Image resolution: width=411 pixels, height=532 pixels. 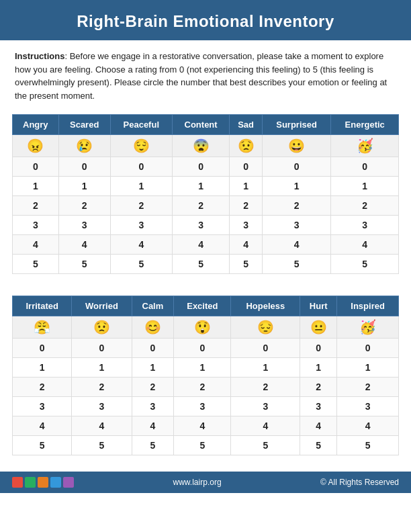 What do you see at coordinates (368, 306) in the screenshot?
I see `th-inspired: Inspired` at bounding box center [368, 306].